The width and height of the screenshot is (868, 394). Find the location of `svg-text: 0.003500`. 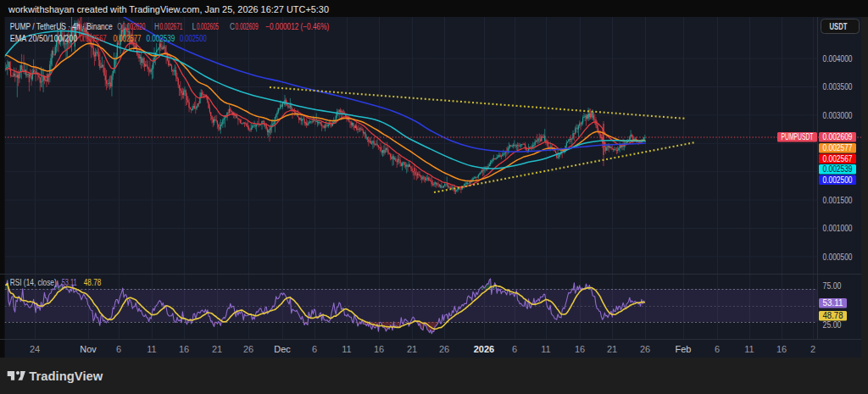

svg-text: 0.003500 is located at coordinates (837, 86).